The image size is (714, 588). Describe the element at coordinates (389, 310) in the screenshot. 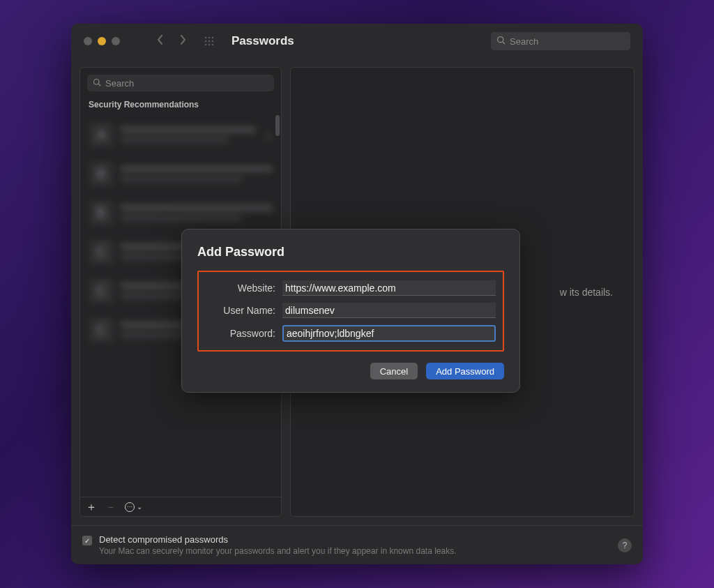

I see `username-input` at that location.